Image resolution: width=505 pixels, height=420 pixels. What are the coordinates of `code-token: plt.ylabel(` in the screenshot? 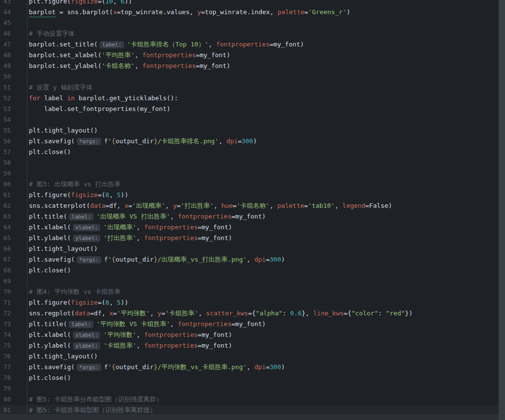 It's located at (50, 238).